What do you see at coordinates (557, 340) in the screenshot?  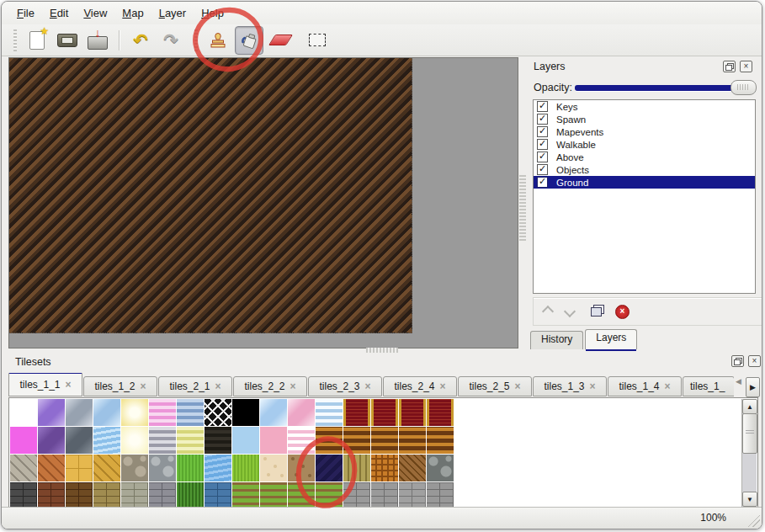 I see `side-panel-tab: History` at bounding box center [557, 340].